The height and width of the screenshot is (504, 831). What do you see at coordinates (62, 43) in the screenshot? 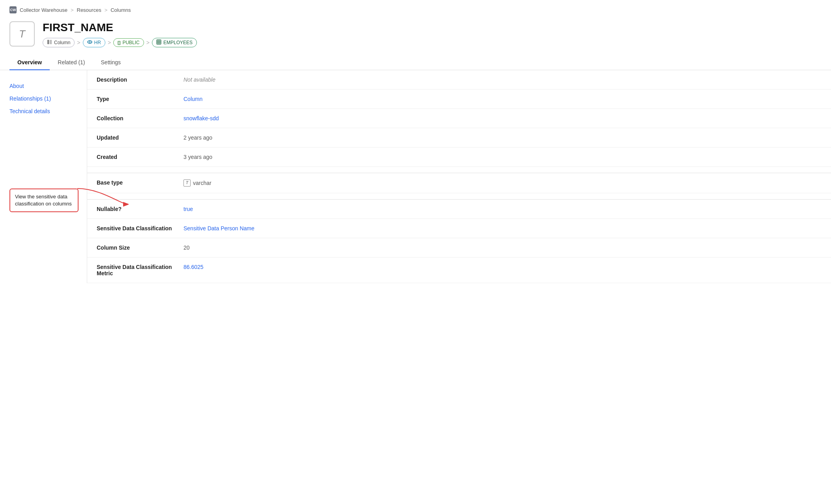
I see `badge-column-label: Column` at bounding box center [62, 43].